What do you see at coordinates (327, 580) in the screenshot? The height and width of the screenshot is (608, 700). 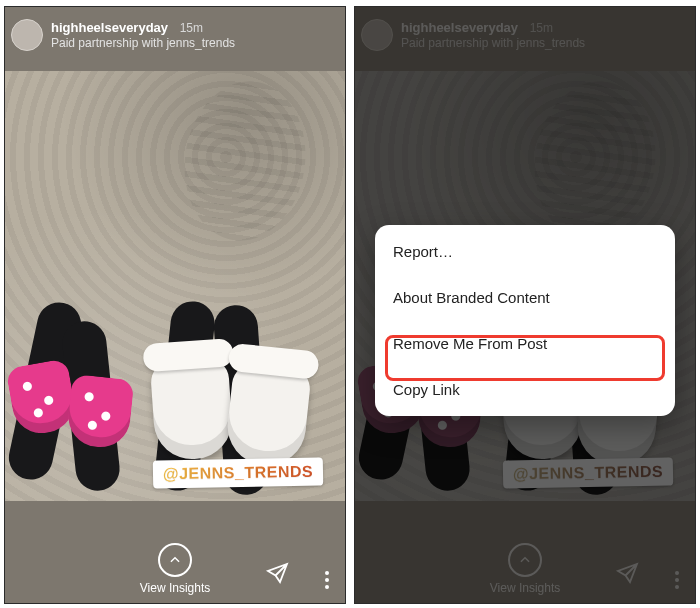 I see `more-options-button` at bounding box center [327, 580].